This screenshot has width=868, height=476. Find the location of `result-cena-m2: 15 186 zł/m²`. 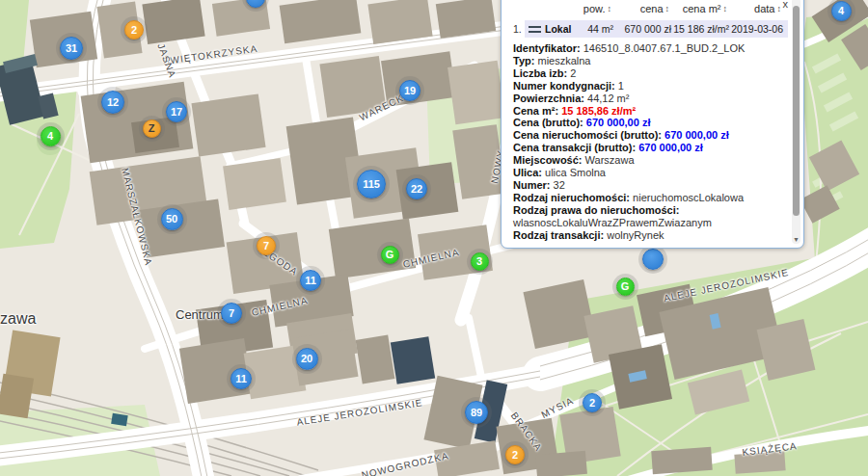

result-cena-m2: 15 186 zł/m² is located at coordinates (700, 29).